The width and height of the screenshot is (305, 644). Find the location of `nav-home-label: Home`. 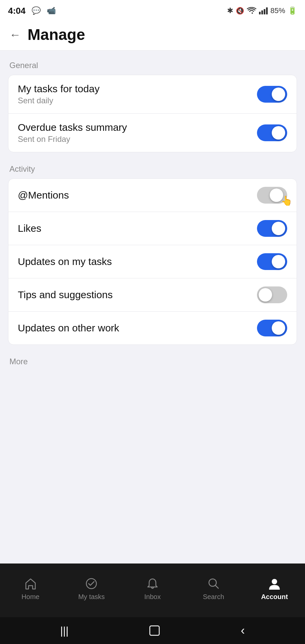

nav-home-label: Home is located at coordinates (30, 597).